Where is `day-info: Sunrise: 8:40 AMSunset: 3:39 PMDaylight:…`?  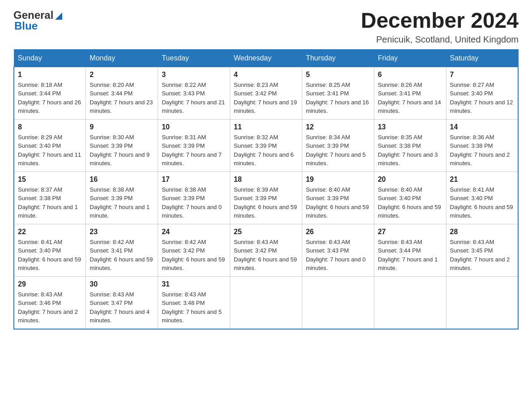
day-info: Sunrise: 8:40 AMSunset: 3:39 PMDaylight:… is located at coordinates (338, 203).